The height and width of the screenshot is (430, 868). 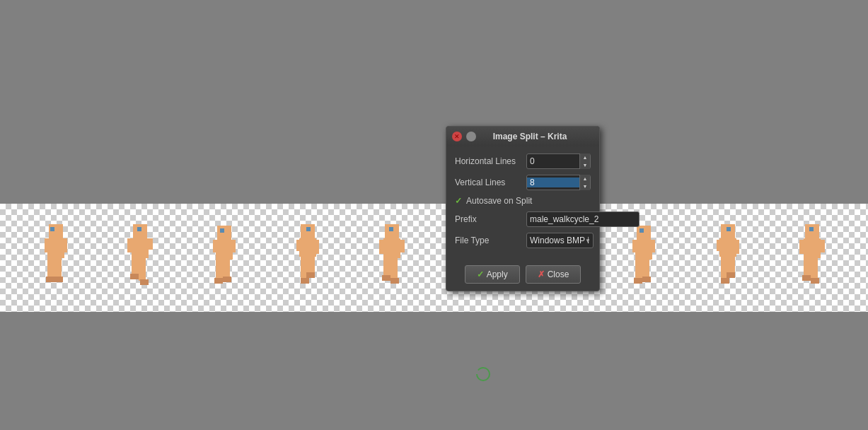 What do you see at coordinates (585, 178) in the screenshot?
I see `vertical-lines-increment: ▲` at bounding box center [585, 178].